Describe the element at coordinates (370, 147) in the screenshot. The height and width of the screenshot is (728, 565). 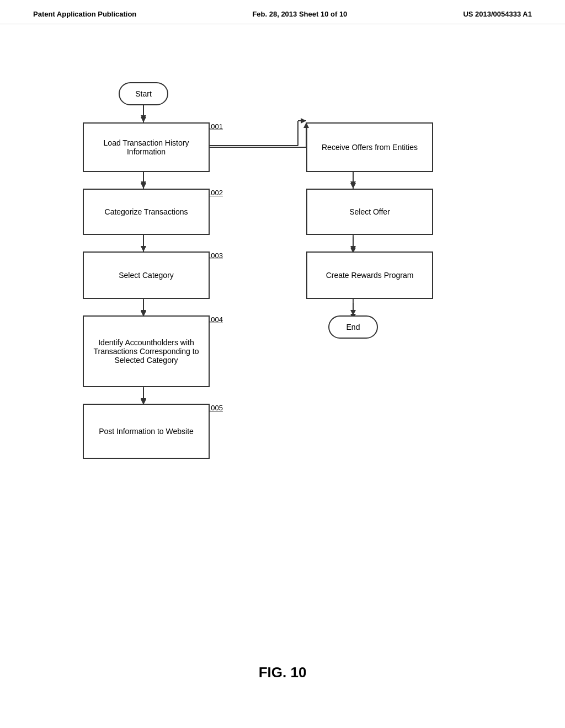
I see `node-1006: Receive Offers from Entities` at that location.